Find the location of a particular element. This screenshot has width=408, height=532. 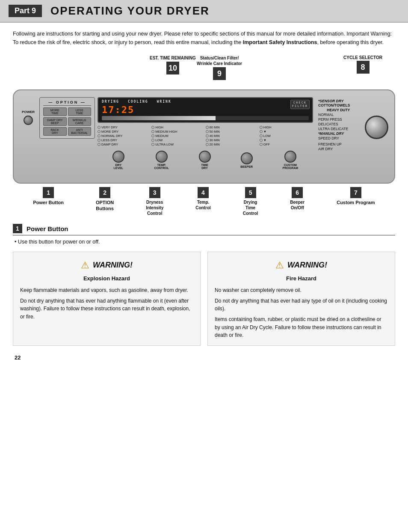

rack-dry-btn: RACKDRY is located at coordinates (55, 131).